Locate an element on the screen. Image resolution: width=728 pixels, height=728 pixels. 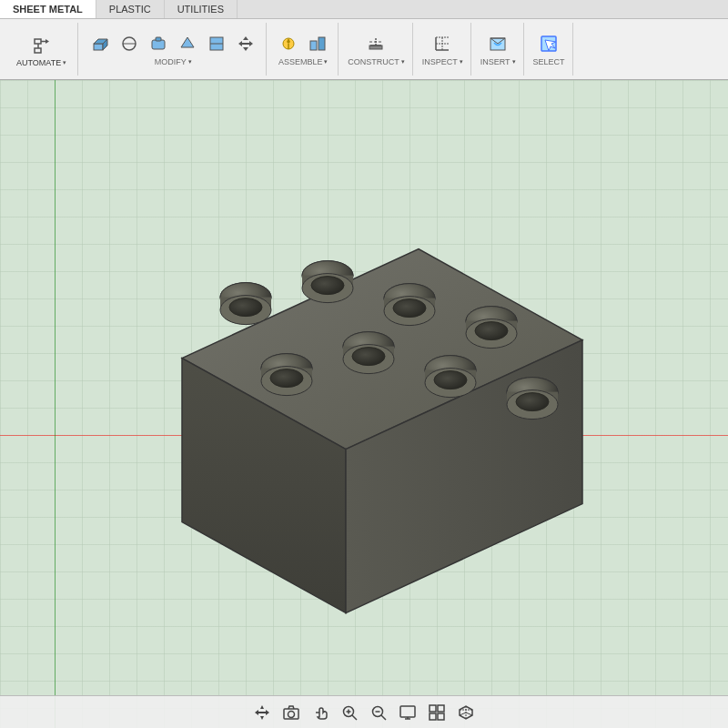
ribbon: AUTOMATE ▾ is located at coordinates (364, 49).